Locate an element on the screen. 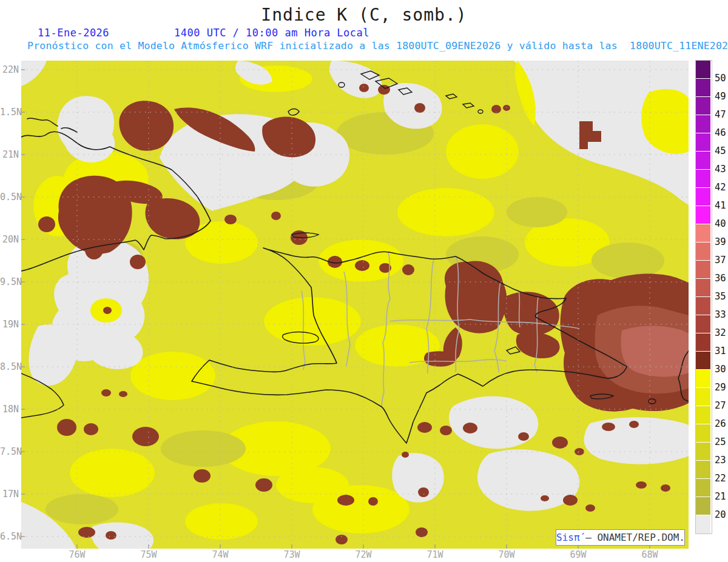 Image resolution: width=728 pixels, height=562 pixels. lon-label: 71W is located at coordinates (435, 555).